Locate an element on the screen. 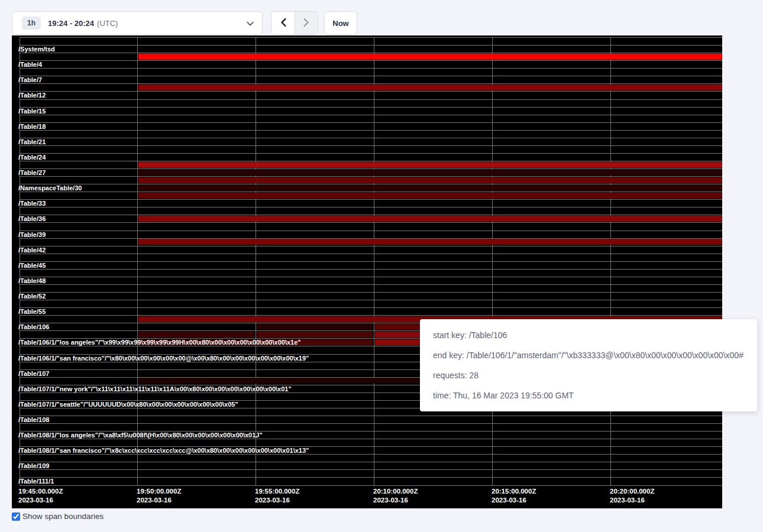 This screenshot has width=763, height=532. tooltip-start-key: start key: /Table/106 is located at coordinates (589, 336).